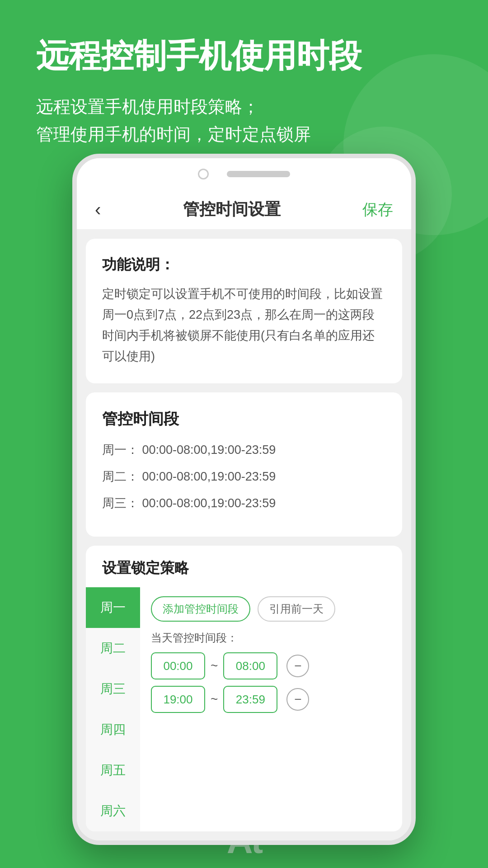 This screenshot has width=488, height=868. What do you see at coordinates (113, 709) in the screenshot?
I see `day-sidebar: 周一 周二 周三 周四 周五` at bounding box center [113, 709].